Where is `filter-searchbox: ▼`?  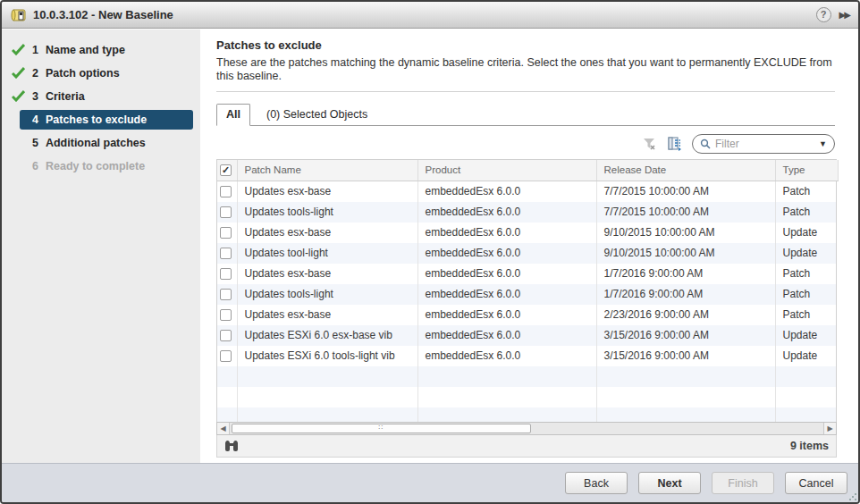 filter-searchbox: ▼ is located at coordinates (763, 144).